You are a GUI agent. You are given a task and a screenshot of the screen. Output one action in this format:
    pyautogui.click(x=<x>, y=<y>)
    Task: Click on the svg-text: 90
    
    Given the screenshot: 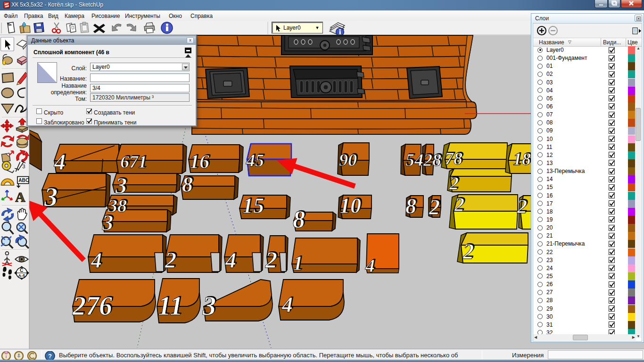 What is the action you would take?
    pyautogui.click(x=348, y=160)
    